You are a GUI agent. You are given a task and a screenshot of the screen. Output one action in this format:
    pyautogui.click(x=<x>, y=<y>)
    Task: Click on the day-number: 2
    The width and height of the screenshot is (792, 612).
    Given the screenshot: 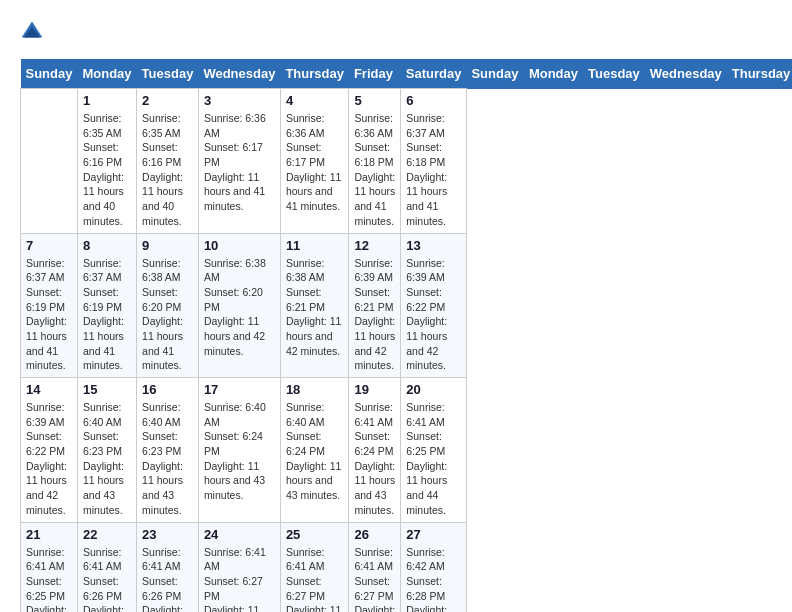 What is the action you would take?
    pyautogui.click(x=168, y=100)
    